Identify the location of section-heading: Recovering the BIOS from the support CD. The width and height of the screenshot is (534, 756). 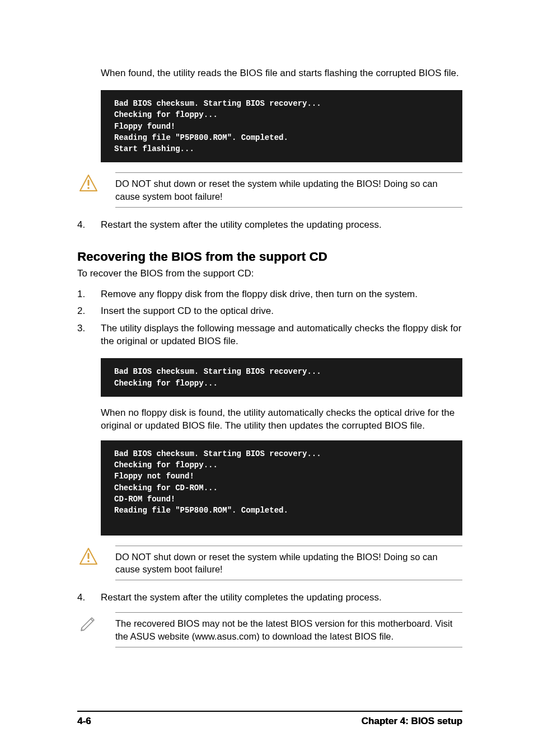
(270, 257).